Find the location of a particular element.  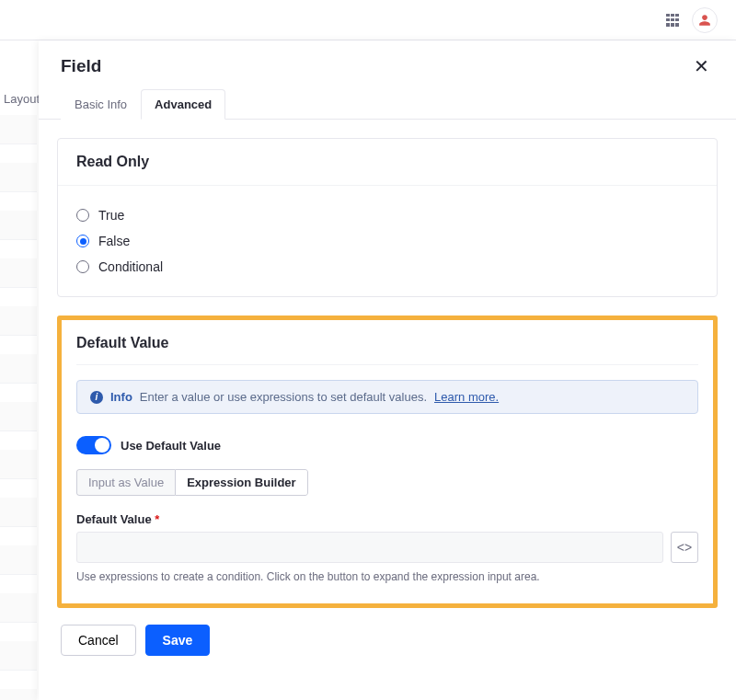

default-value-field-label: Default Value * is located at coordinates (387, 519).